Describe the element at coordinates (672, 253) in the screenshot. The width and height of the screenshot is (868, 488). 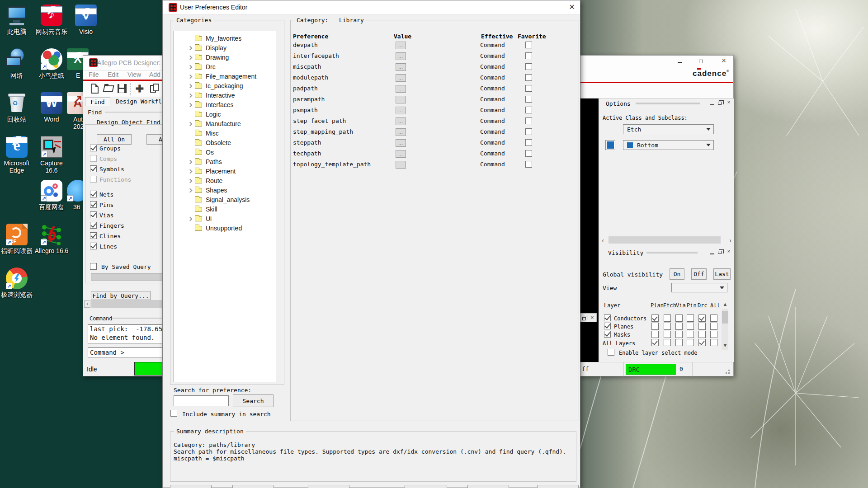
I see `visibility-drag-handle` at that location.